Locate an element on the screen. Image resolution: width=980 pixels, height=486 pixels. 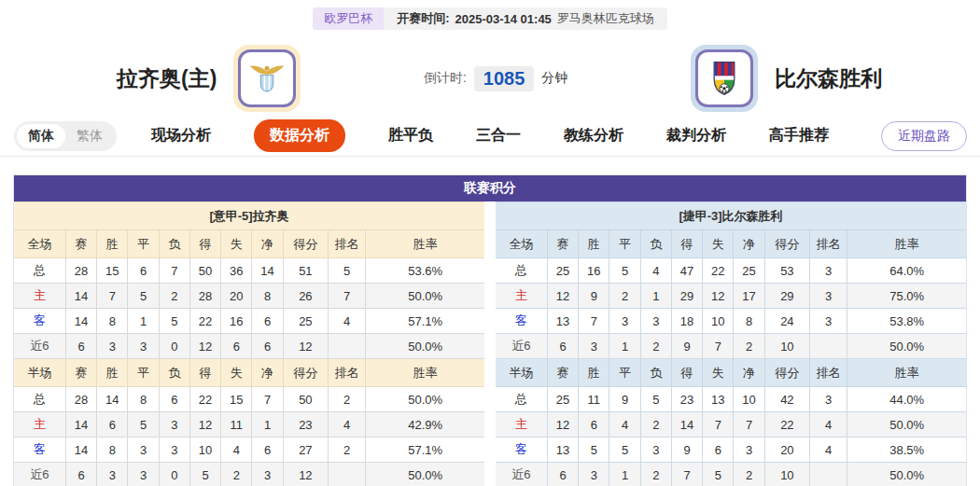
stat-cell: 11 is located at coordinates (237, 425).